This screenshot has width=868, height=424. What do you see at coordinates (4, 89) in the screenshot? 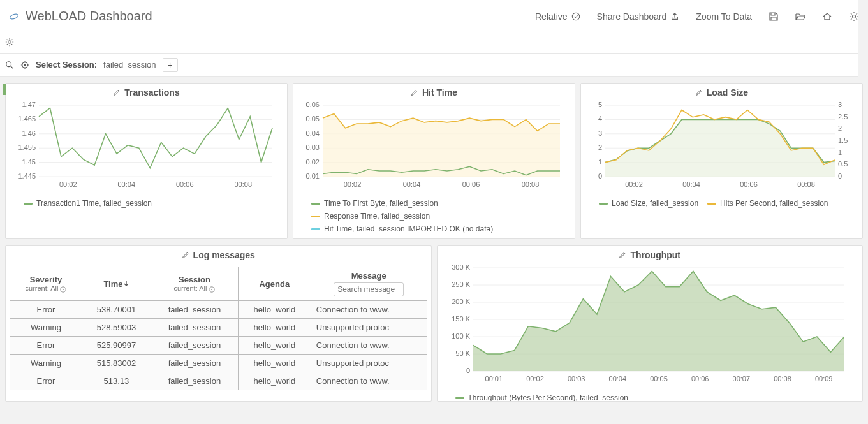
I see `panel-handle` at bounding box center [4, 89].